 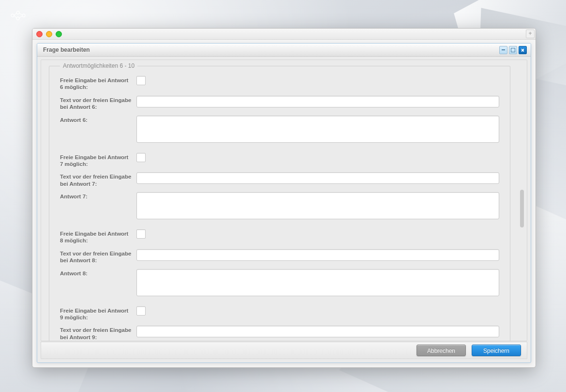 I want to click on dialog-maximize-button, so click(x=513, y=50).